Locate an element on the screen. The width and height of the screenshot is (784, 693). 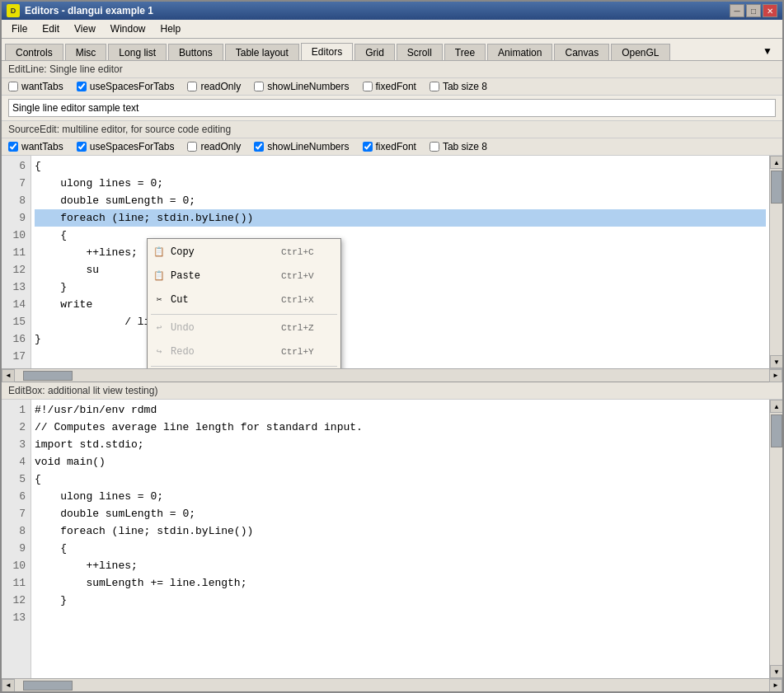
bottom-vscroll-up: ▲ is located at coordinates (777, 406).